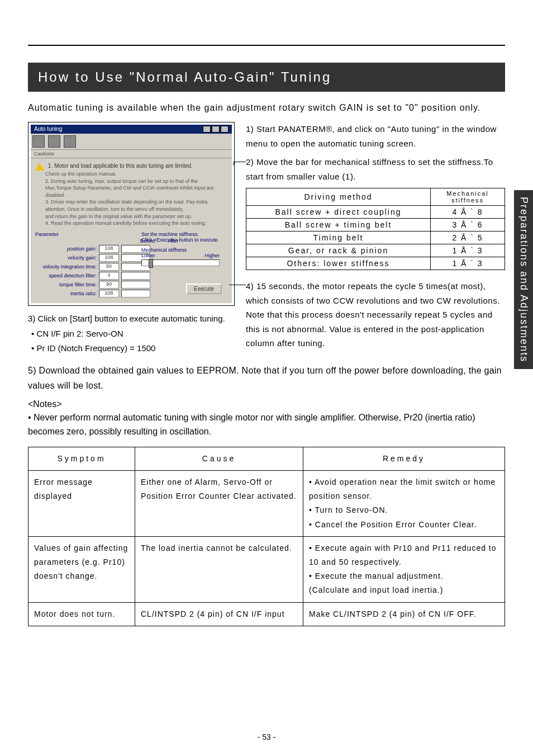  I want to click on remedy-symptom: Values of gain affecting parameters (e.g…, so click(82, 569).